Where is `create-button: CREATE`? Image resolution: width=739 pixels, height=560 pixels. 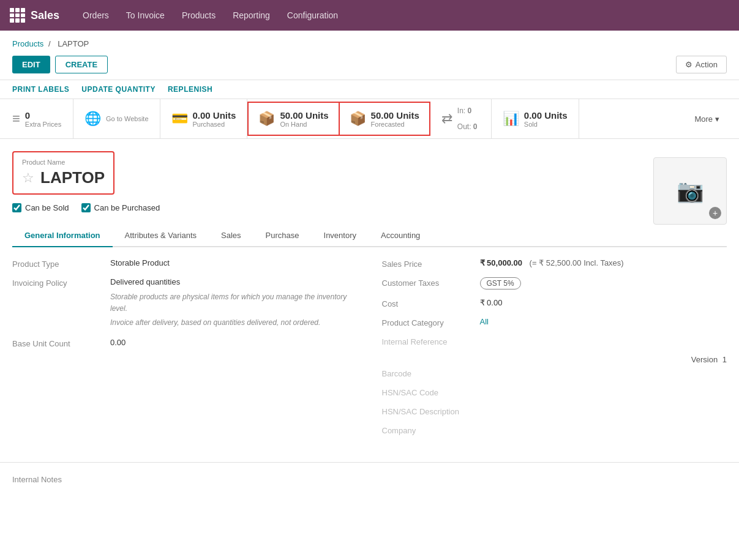 create-button: CREATE is located at coordinates (81, 65).